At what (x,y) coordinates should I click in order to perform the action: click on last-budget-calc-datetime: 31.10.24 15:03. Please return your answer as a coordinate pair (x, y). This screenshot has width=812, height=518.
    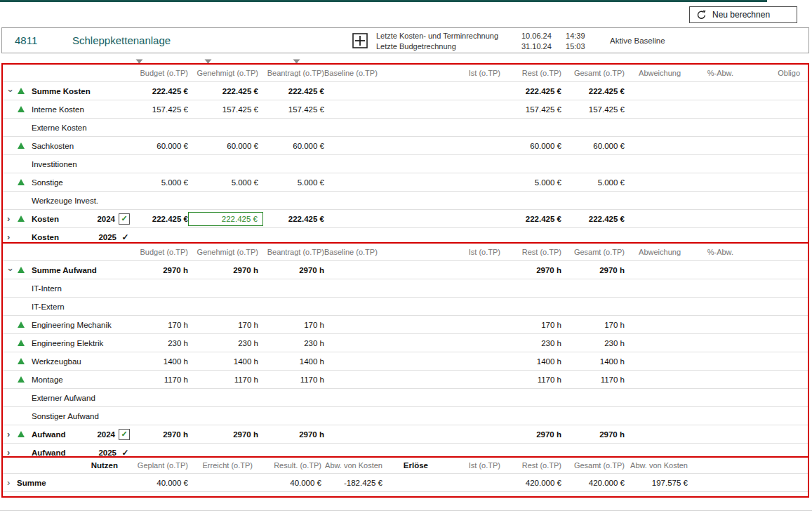
    Looking at the image, I should click on (553, 46).